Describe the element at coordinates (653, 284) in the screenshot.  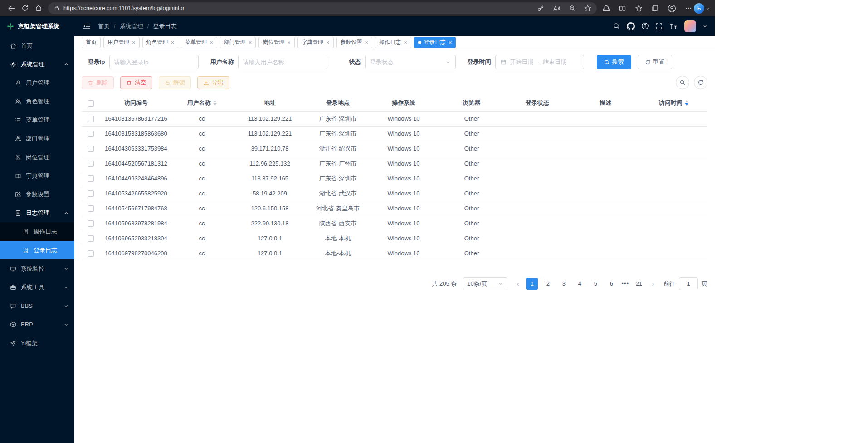
I see `next-page-button: ›` at that location.